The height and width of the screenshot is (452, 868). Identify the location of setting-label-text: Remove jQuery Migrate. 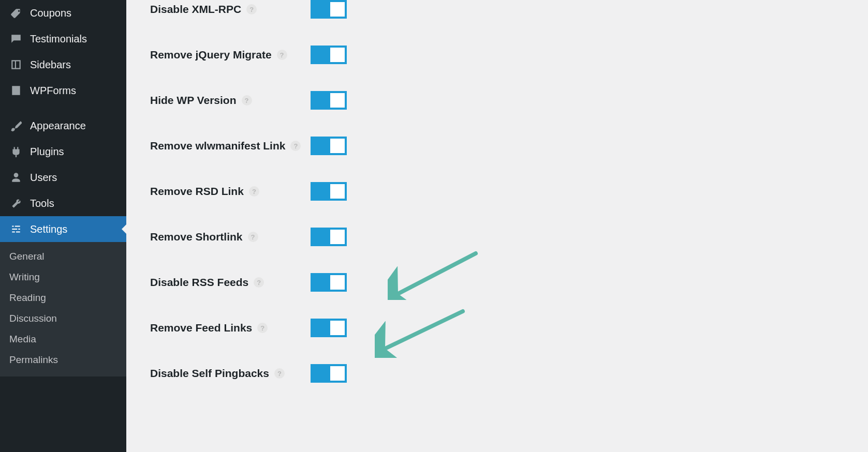
(211, 55).